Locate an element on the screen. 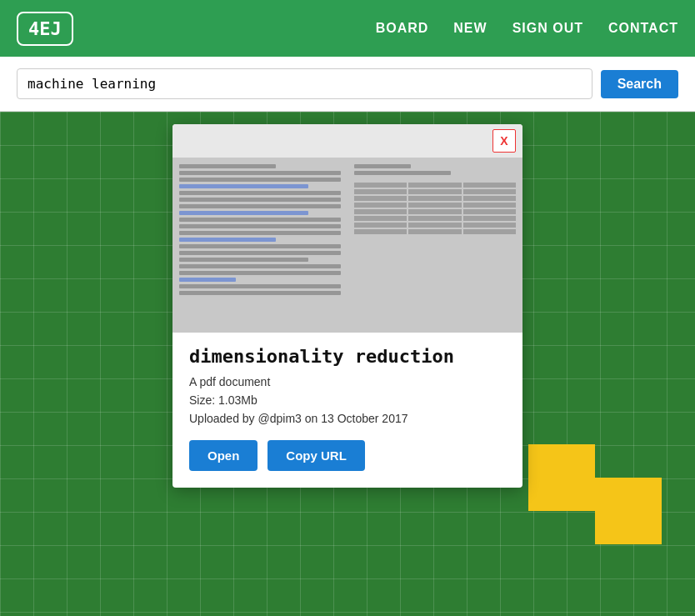 Image resolution: width=695 pixels, height=616 pixels. modal-header: X is located at coordinates (348, 141).